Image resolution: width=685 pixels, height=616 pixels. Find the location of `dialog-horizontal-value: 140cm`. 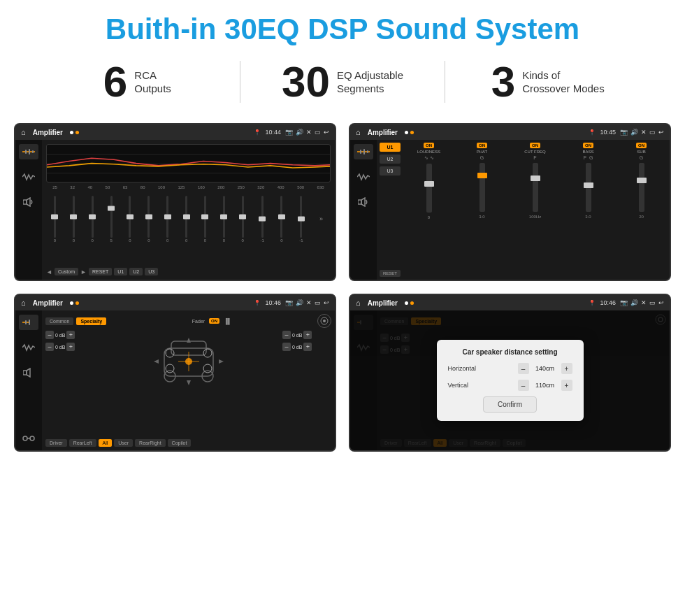

dialog-horizontal-value: 140cm is located at coordinates (545, 368).